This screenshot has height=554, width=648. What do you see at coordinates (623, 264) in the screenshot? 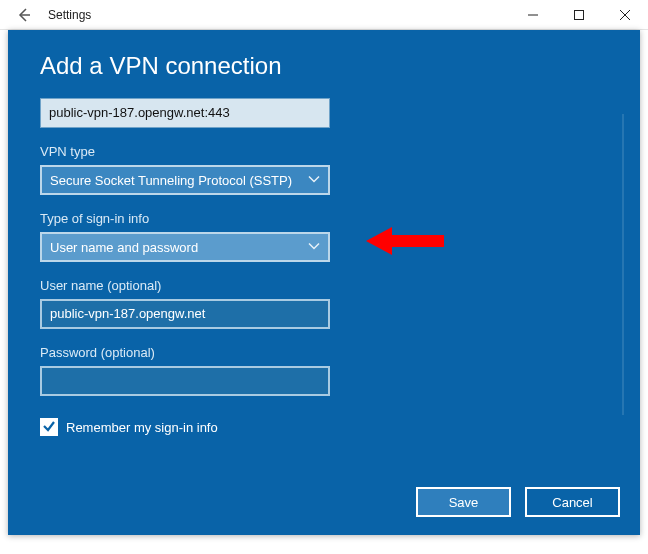
I see `scrollbar` at bounding box center [623, 264].